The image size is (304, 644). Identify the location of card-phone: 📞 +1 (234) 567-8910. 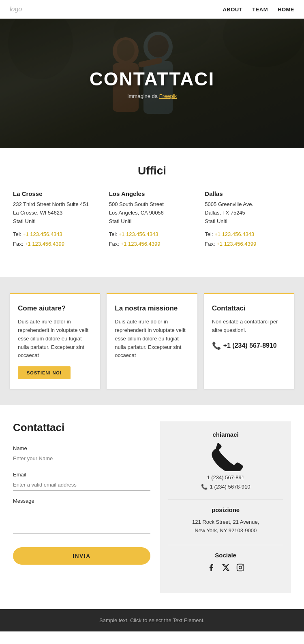
(249, 346).